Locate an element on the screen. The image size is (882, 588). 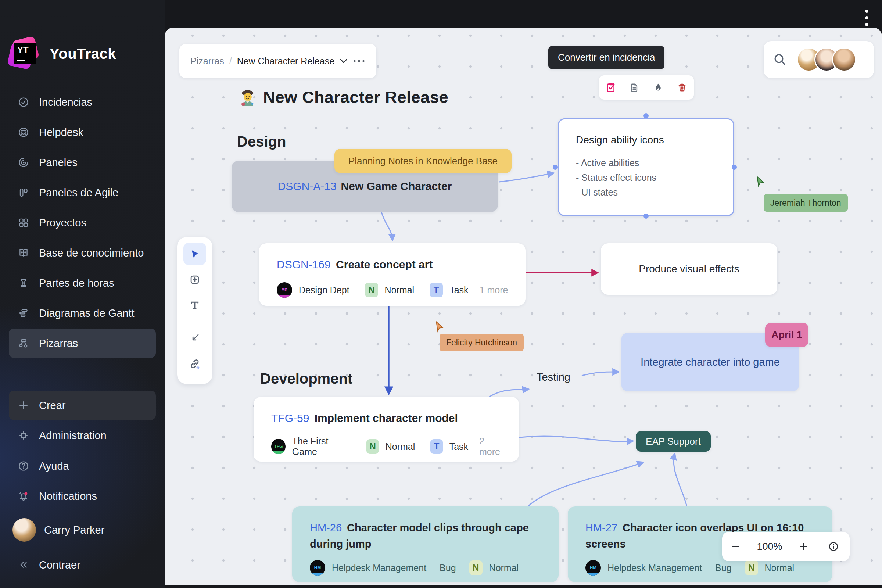
sidebar-item-paneles: Paneles is located at coordinates (82, 162).